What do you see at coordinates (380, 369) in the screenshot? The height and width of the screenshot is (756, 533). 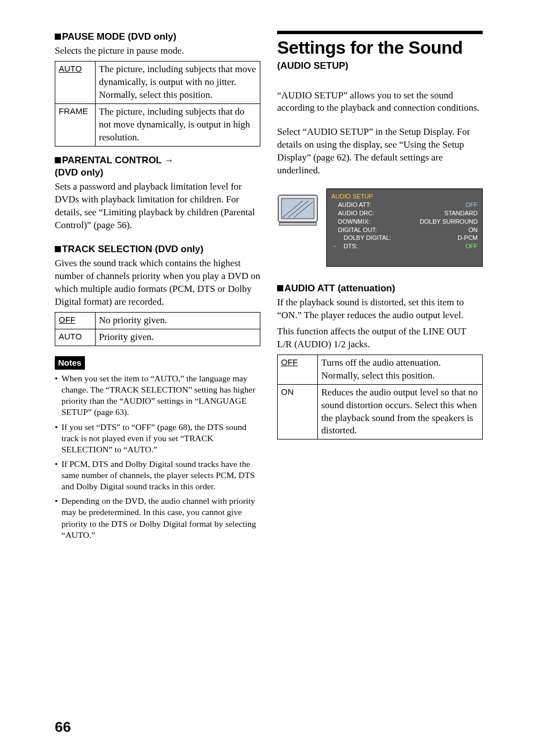 I see `table-row: OFF Turns off the audio attenuation. Nor…` at bounding box center [380, 369].